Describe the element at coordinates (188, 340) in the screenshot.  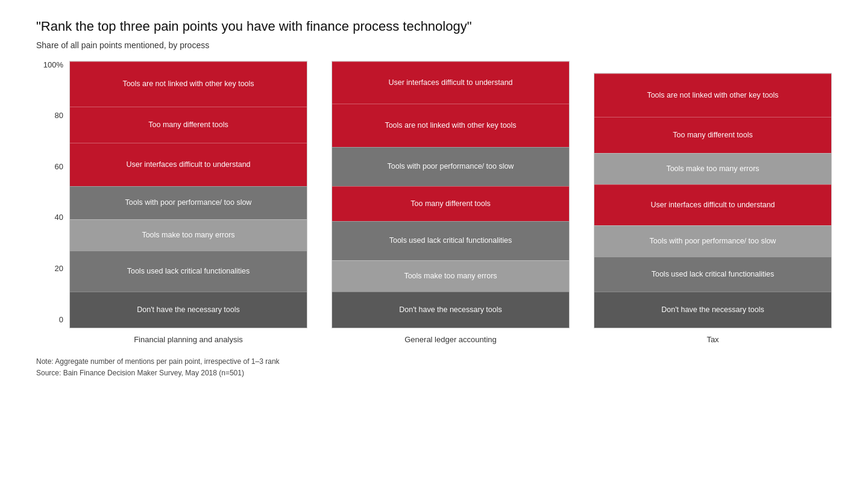
I see `bar-label: Financial planning and analysis` at that location.